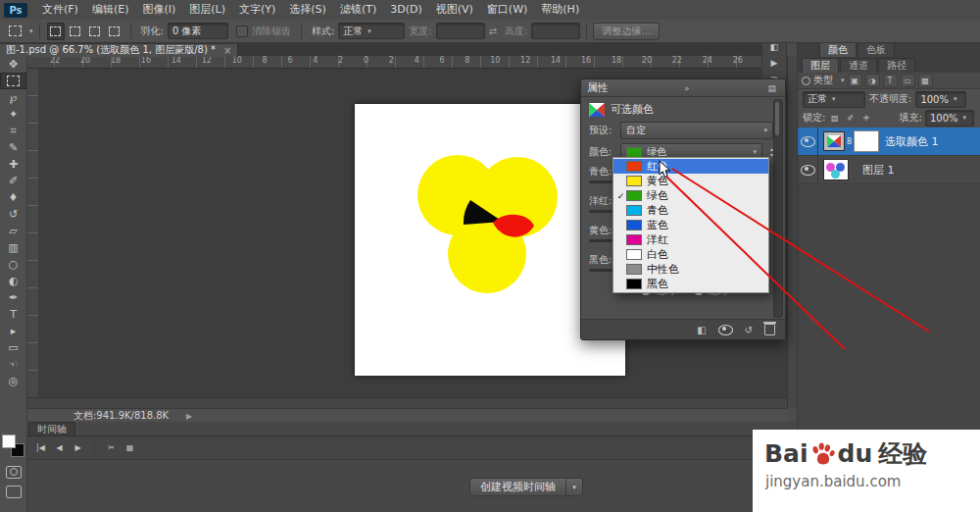  Describe the element at coordinates (14, 247) in the screenshot. I see `gradient-tool: ▥` at that location.